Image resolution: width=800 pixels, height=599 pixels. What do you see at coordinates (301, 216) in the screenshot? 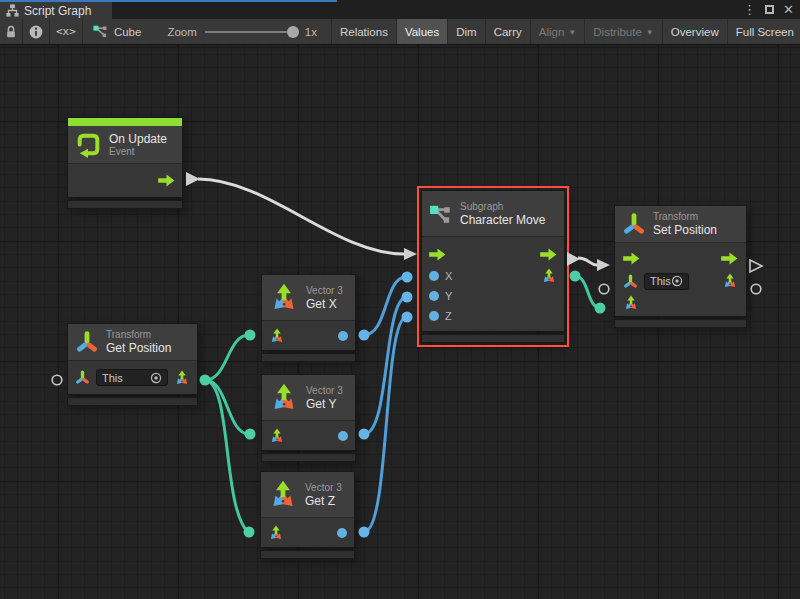
I see `wire-onupdate-to-charactermove` at bounding box center [301, 216].